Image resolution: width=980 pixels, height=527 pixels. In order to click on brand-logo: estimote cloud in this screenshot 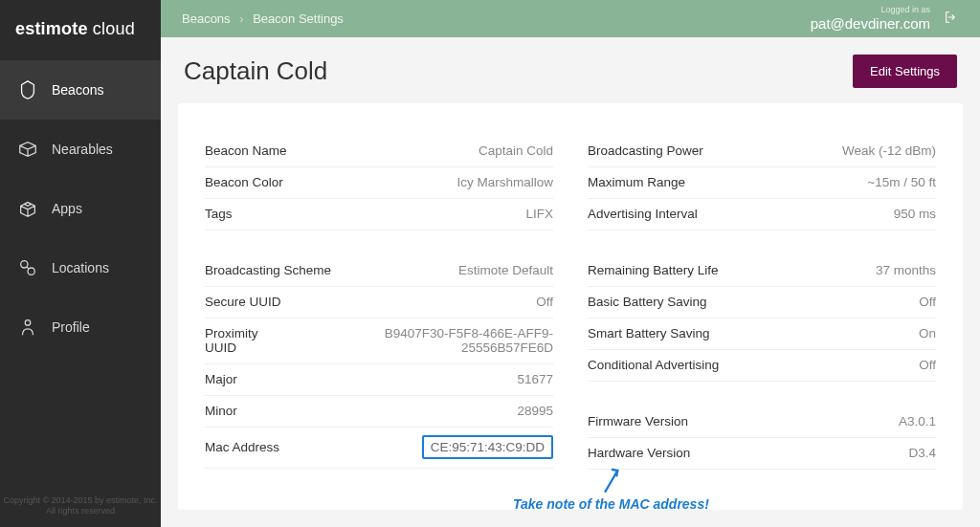, I will do `click(80, 31)`.